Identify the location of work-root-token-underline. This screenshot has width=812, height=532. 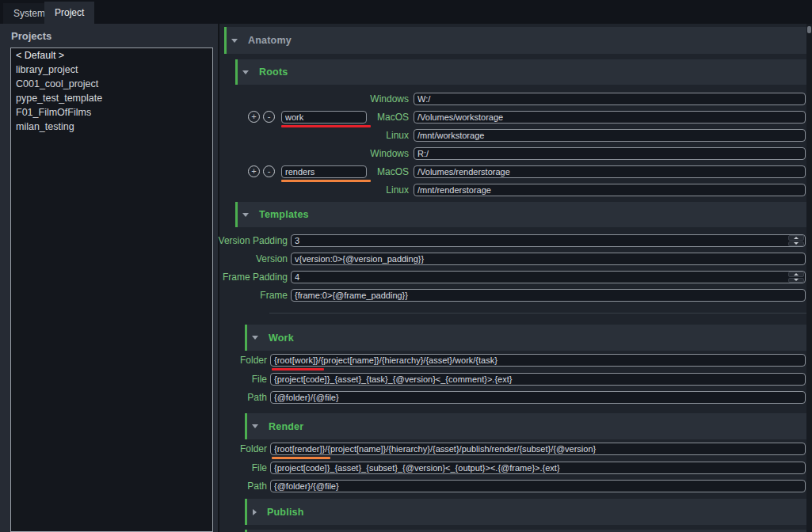
(298, 369).